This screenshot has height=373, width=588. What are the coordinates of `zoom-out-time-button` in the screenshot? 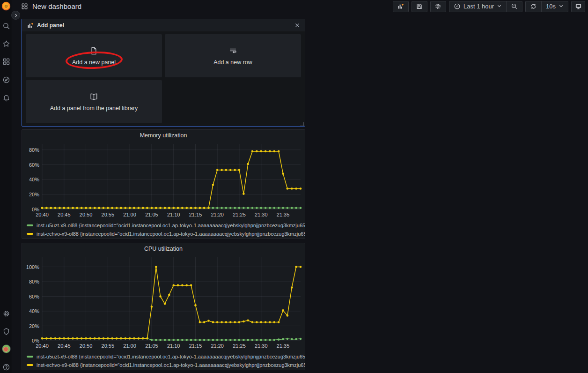 It's located at (514, 7).